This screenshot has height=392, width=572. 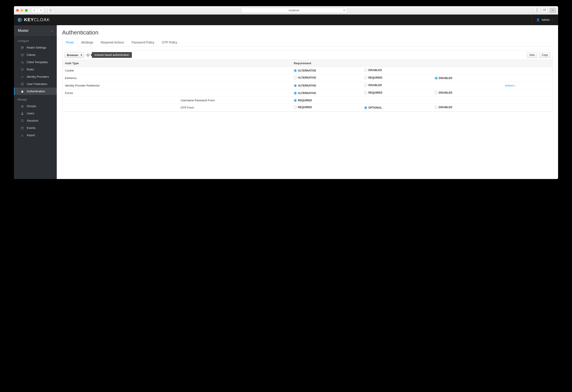 What do you see at coordinates (31, 128) in the screenshot?
I see `sidebar-item-label: Events` at bounding box center [31, 128].